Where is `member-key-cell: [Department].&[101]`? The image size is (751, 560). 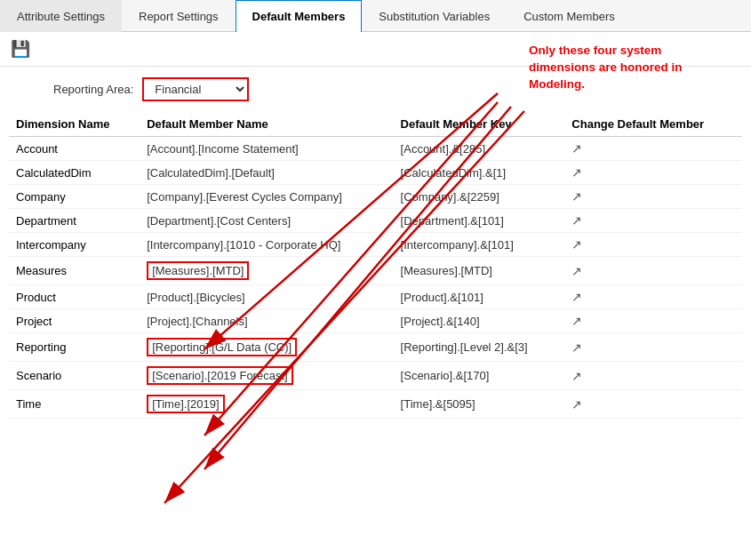 member-key-cell: [Department].&[101] is located at coordinates (480, 220).